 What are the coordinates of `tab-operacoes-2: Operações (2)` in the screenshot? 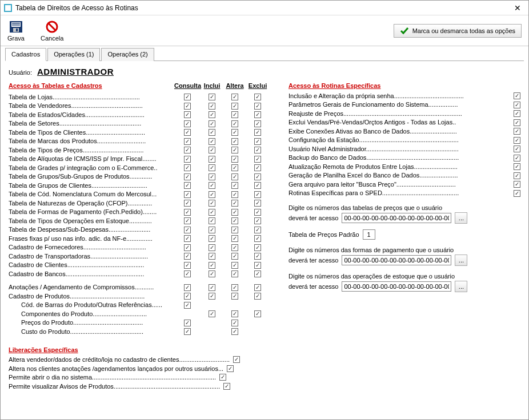 It's located at (127, 55).